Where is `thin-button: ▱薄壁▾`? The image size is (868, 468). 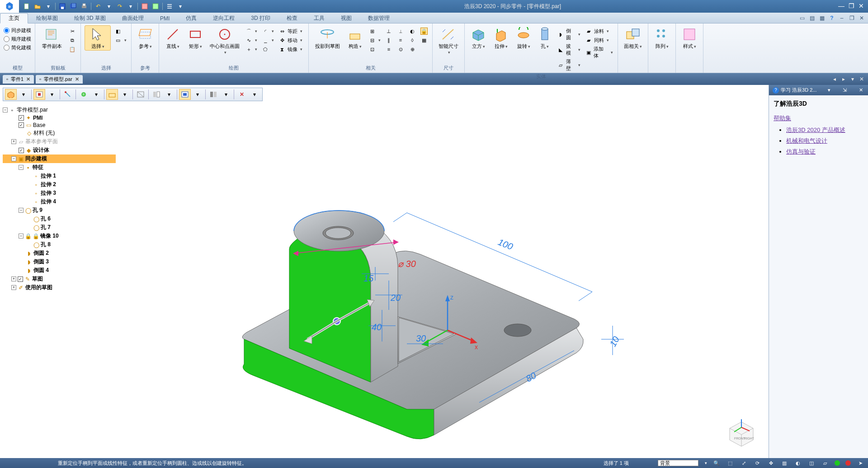 thin-button: ▱薄壁▾ is located at coordinates (569, 65).